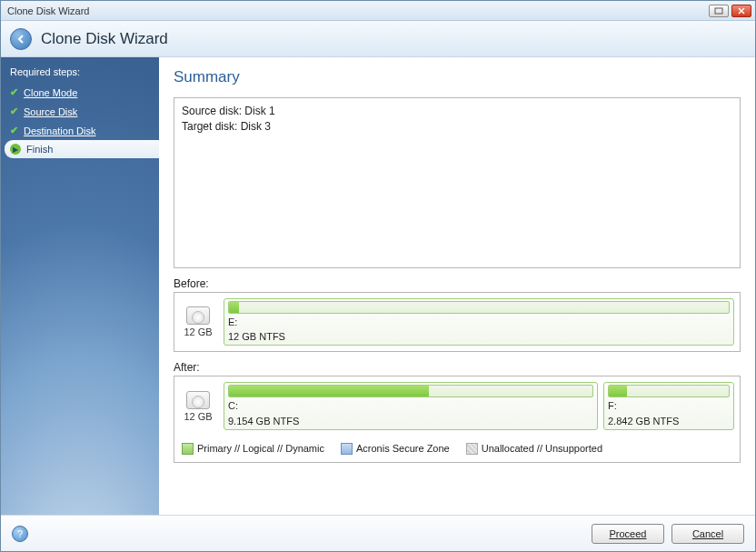 The width and height of the screenshot is (756, 552). What do you see at coordinates (411, 406) in the screenshot?
I see `partition-c: C: 9.154 GB NTFS` at bounding box center [411, 406].